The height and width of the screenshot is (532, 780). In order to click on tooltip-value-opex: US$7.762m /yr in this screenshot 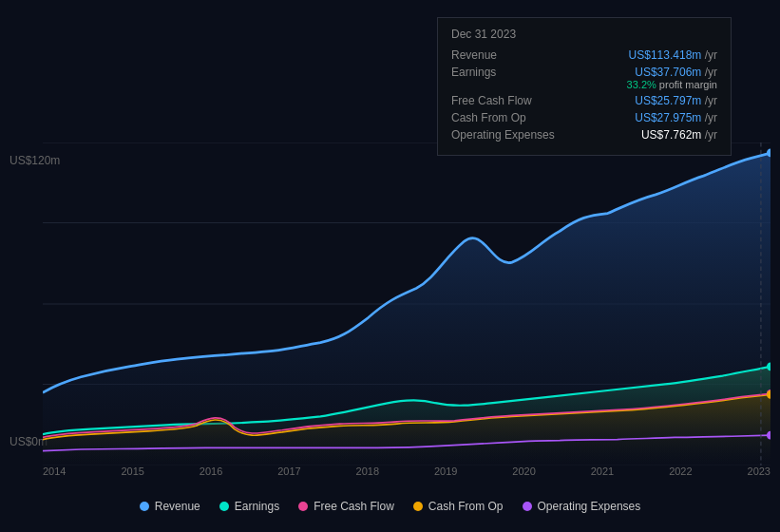, I will do `click(679, 135)`.